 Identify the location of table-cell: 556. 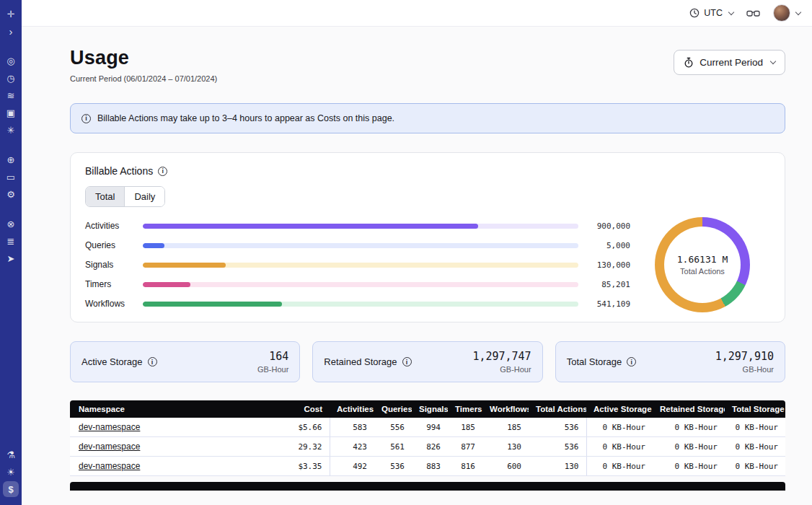
(393, 427).